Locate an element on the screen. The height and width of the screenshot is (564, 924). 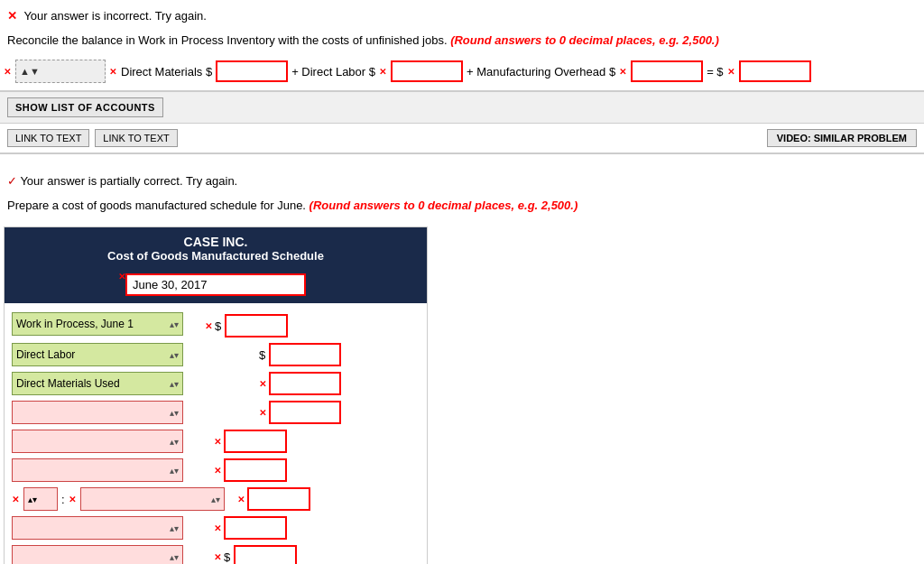
date-select: June 30, 2017 is located at coordinates (216, 285).